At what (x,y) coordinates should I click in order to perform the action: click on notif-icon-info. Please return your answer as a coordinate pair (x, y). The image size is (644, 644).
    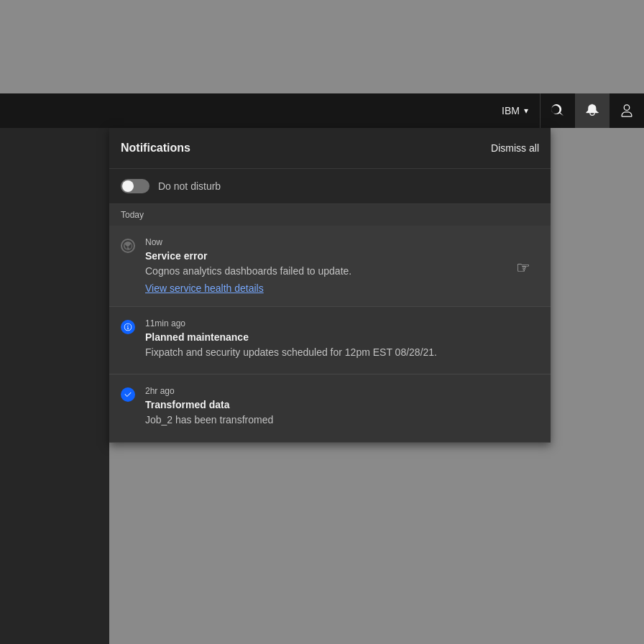
    Looking at the image, I should click on (128, 327).